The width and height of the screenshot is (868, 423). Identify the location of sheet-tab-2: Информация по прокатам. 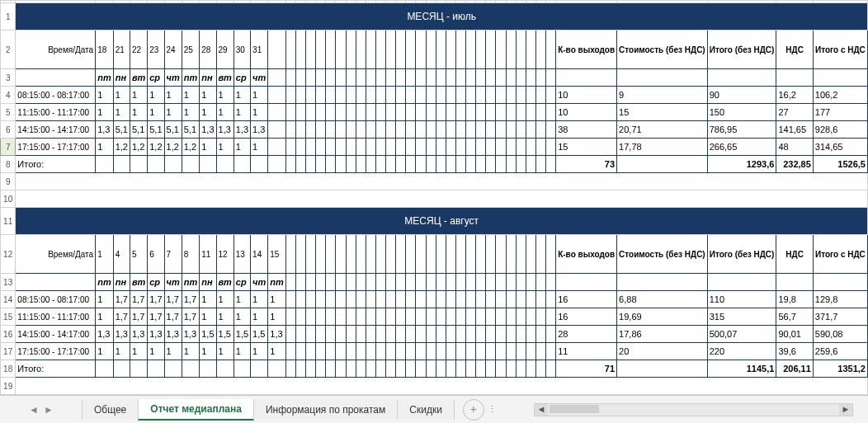
(325, 410).